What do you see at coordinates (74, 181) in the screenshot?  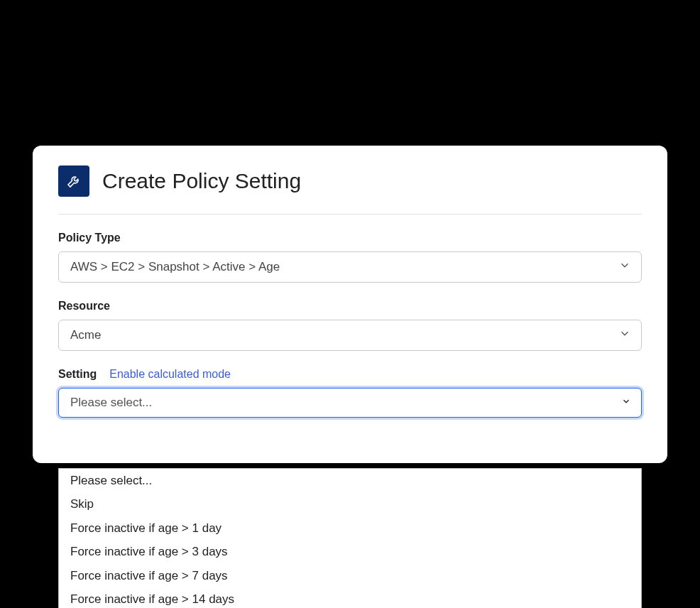 I see `wrench-icon` at bounding box center [74, 181].